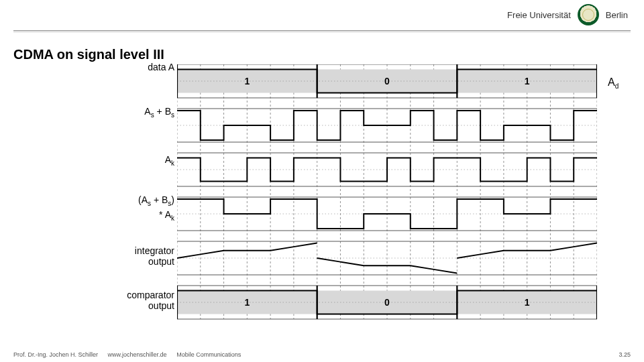 Image resolution: width=644 pixels, height=362 pixels. Describe the element at coordinates (161, 67) in the screenshot. I see `label-data-a: data A` at that location.